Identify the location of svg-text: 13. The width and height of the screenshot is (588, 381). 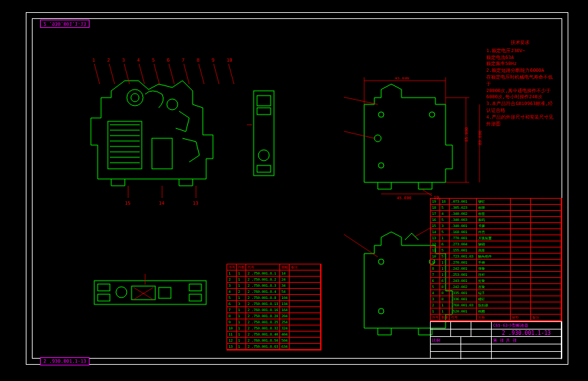
(195, 203).